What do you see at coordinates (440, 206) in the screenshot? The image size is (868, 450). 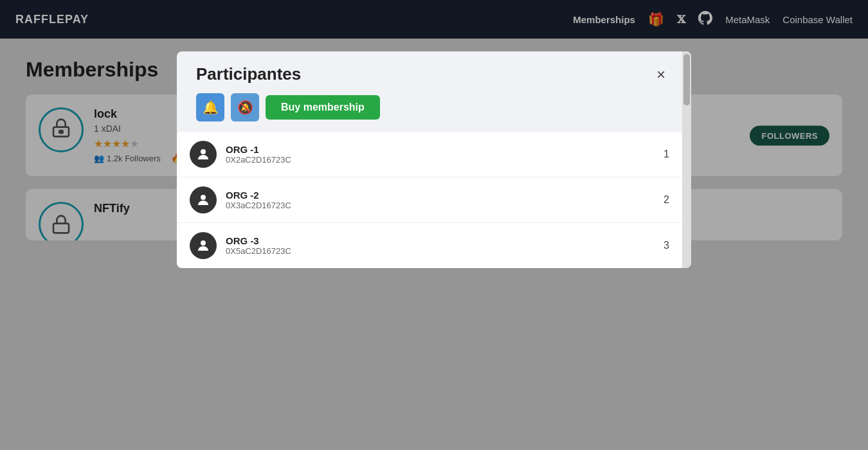 I see `participant-address-2: 0X3aC2D16723C` at bounding box center [440, 206].